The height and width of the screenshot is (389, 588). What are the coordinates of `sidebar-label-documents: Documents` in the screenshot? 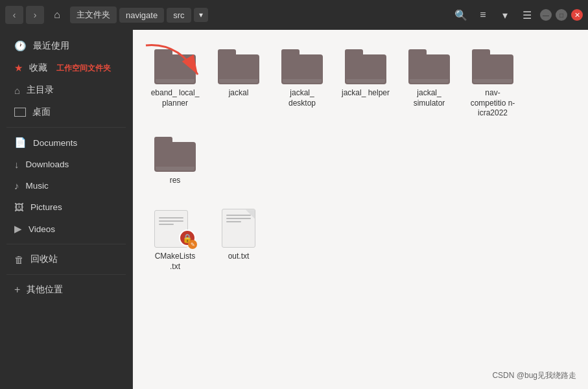 It's located at (55, 143).